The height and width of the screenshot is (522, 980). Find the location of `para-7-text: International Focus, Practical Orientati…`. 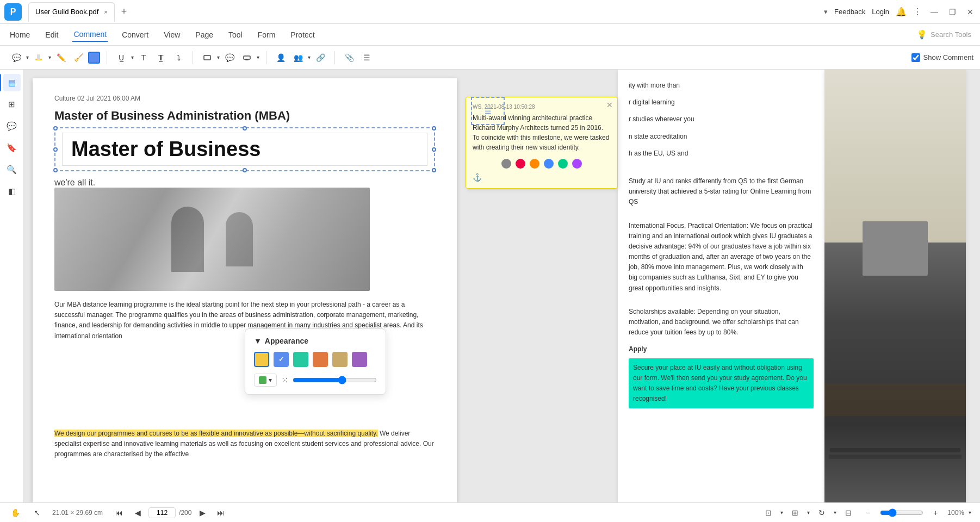

para-7-text: International Focus, Practical Orientati… is located at coordinates (721, 257).